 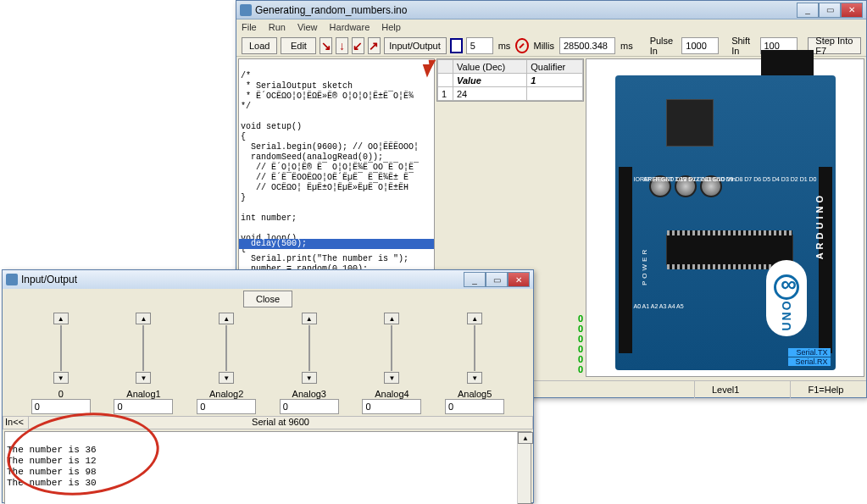 What do you see at coordinates (510, 80) in the screenshot?
I see `grid-row: Value 1` at bounding box center [510, 80].